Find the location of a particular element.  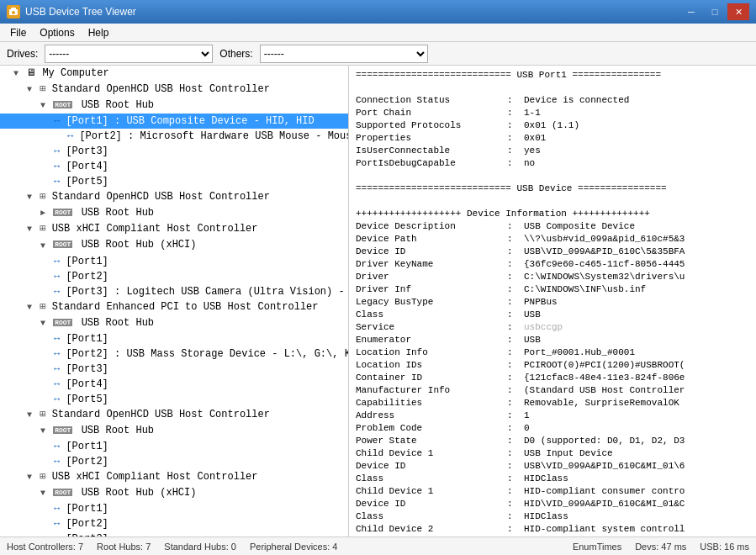

tree-port6-1: ↔ [Port1] is located at coordinates (174, 509).